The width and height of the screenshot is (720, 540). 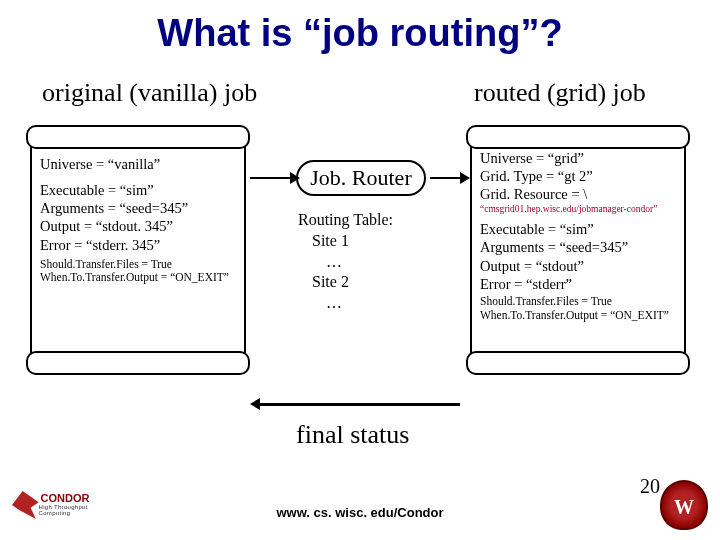 What do you see at coordinates (578, 284) in the screenshot?
I see `line: Error = “stderr”` at bounding box center [578, 284].